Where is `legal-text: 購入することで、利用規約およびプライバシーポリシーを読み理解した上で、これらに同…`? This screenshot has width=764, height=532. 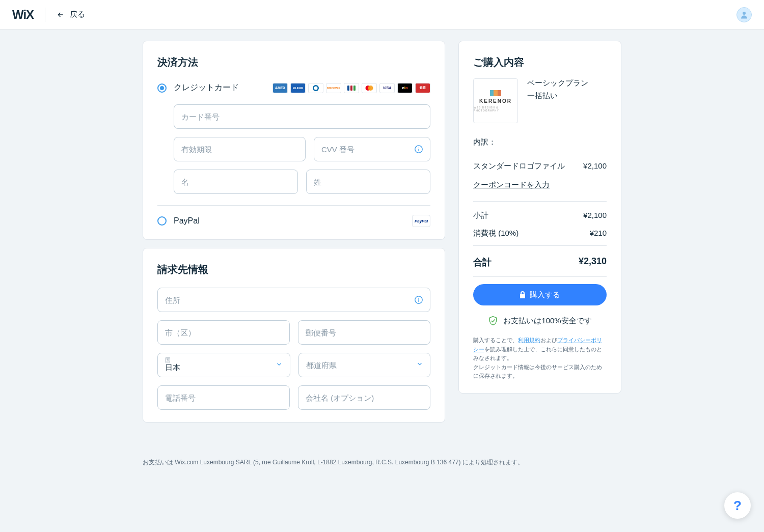
legal-text: 購入することで、利用規約およびプライバシーポリシーを読み理解した上で、これらに同… is located at coordinates (540, 358).